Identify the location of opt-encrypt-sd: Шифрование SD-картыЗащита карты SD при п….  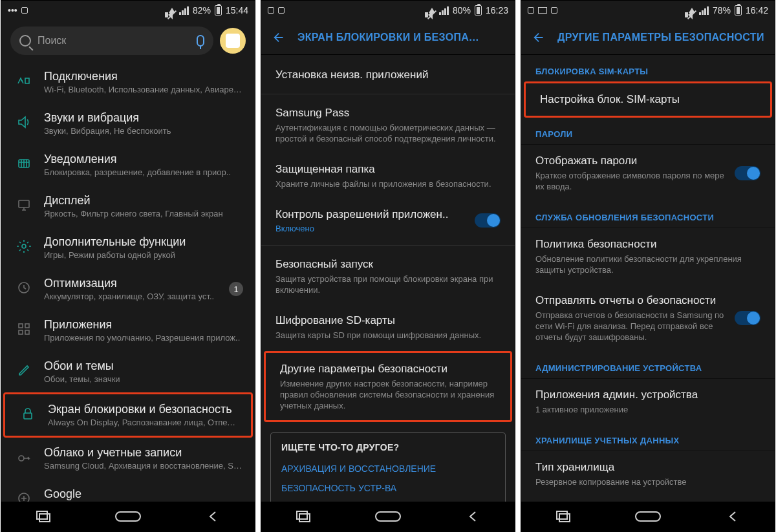
(388, 327).